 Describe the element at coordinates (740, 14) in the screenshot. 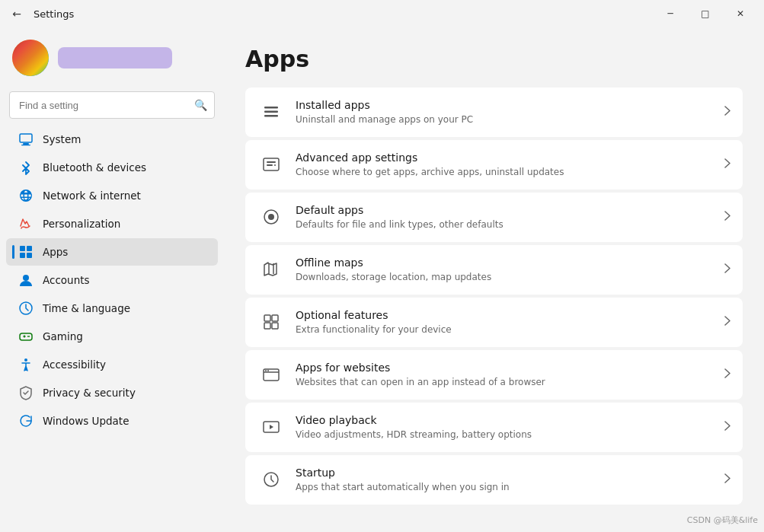

I see `close-button: ✕` at that location.